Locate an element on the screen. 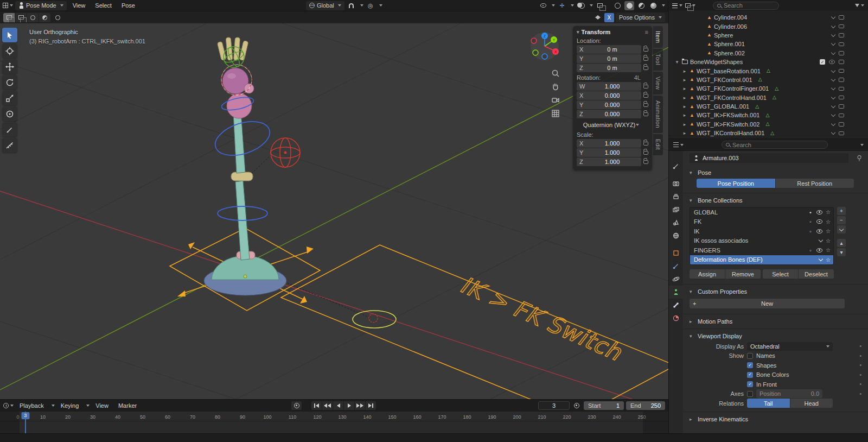 This screenshot has width=868, height=442. properties-editor-type-button is located at coordinates (678, 144).